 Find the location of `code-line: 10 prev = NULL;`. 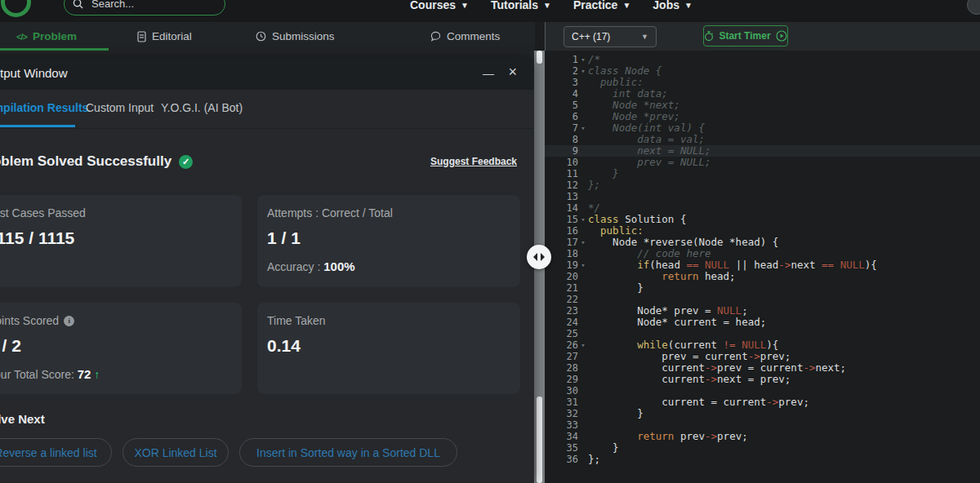

code-line: 10 prev = NULL; is located at coordinates (763, 162).